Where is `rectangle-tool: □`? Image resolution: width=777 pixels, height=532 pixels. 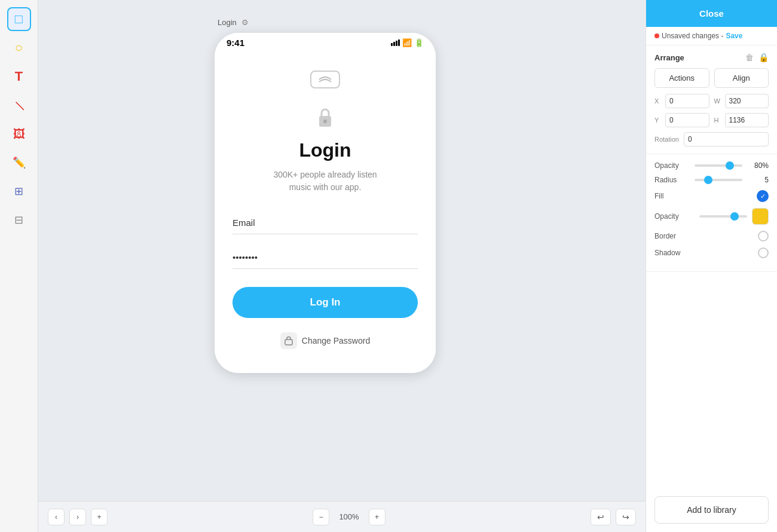 rectangle-tool: □ is located at coordinates (19, 19).